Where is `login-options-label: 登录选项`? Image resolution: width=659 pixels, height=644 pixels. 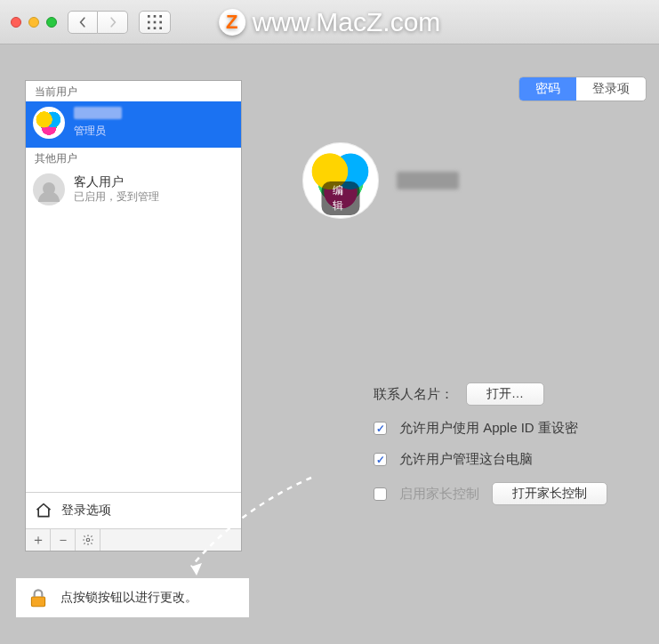 login-options-label: 登录选项 is located at coordinates (86, 511).